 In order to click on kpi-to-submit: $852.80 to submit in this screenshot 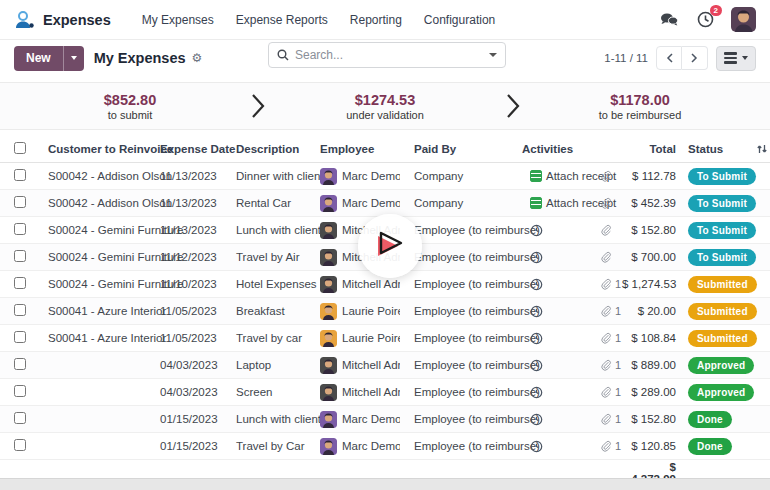, I will do `click(130, 106)`.